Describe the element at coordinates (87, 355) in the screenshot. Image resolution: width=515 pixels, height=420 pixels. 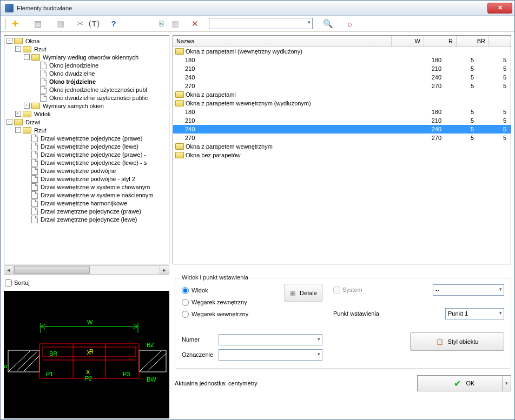
I see `preview-canvas: W B BR R` at that location.